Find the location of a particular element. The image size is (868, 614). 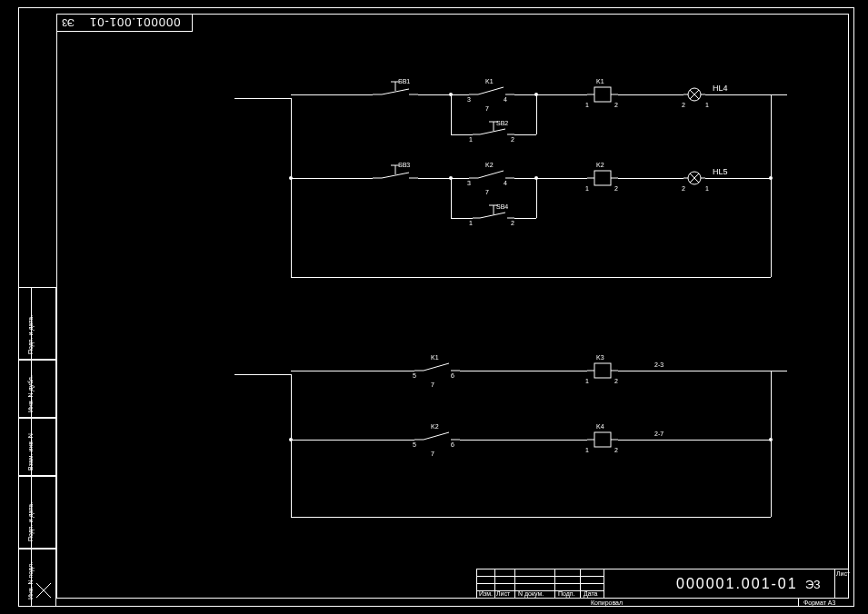

tb-podp: Подп. is located at coordinates (567, 594).